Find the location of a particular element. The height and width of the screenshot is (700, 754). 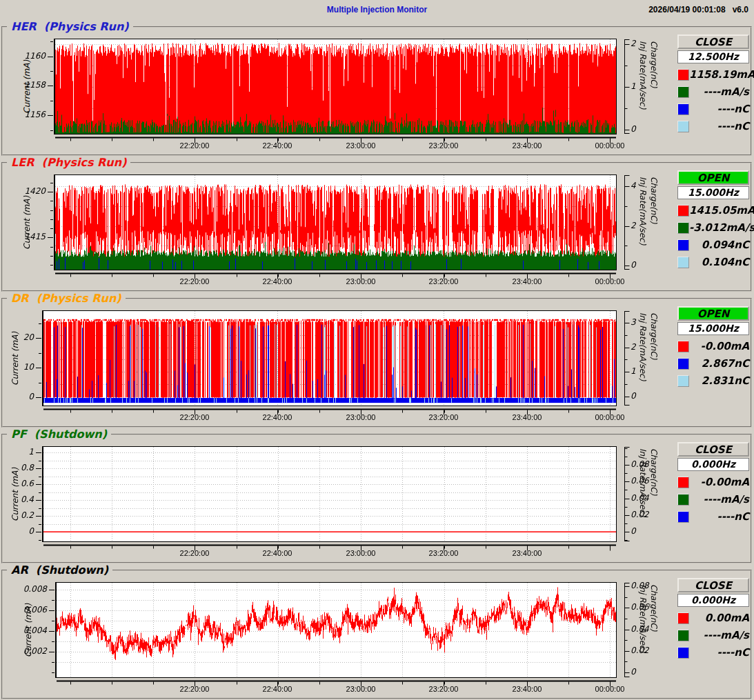

page-title: Multiple Injection Monitor is located at coordinates (377, 10).